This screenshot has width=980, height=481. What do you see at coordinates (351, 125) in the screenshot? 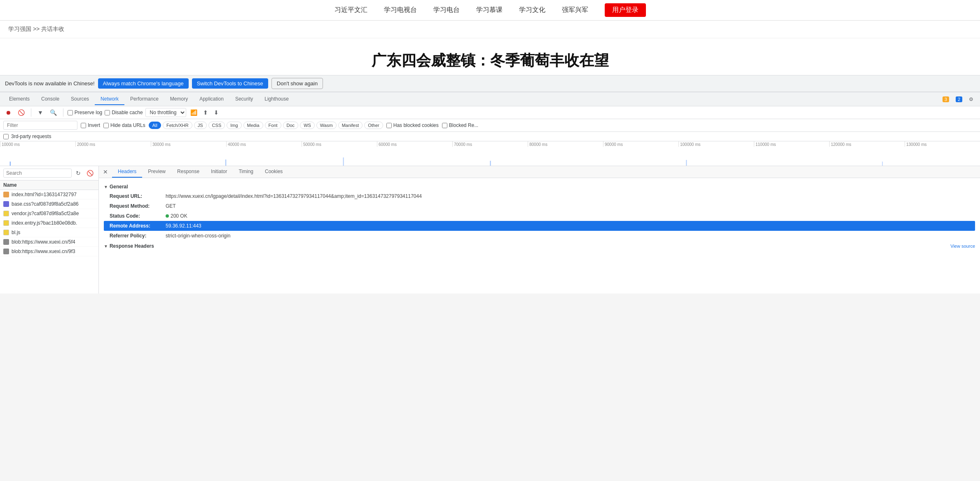
I see `filter-type-manifest: Manifest` at bounding box center [351, 125].